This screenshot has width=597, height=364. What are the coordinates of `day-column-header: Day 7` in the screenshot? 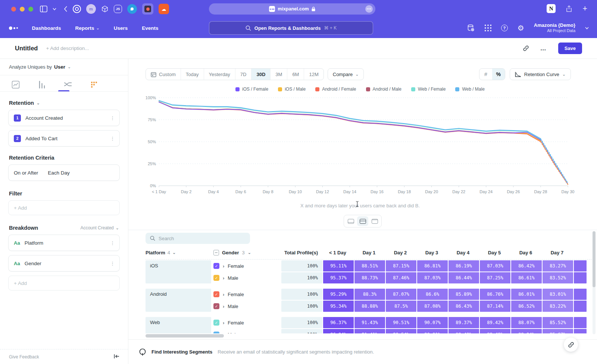 It's located at (557, 253).